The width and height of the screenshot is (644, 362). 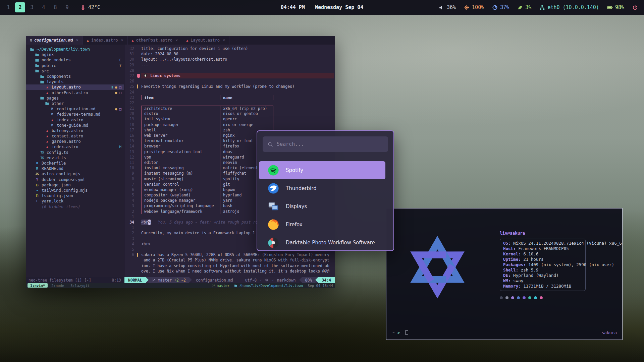 I want to click on tree-item: public?, so click(x=75, y=66).